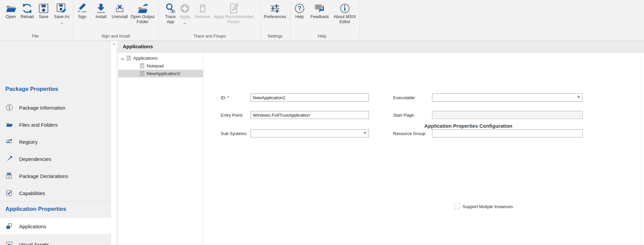 The height and width of the screenshot is (245, 644). What do you see at coordinates (310, 133) in the screenshot?
I see `sub-systems-select` at bounding box center [310, 133].